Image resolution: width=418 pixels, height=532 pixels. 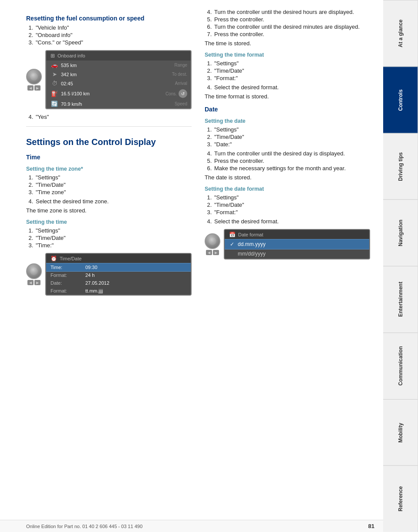 What do you see at coordinates (84, 526) in the screenshot?
I see `online-text: Online Edition for Part no. 01 40 2 606 …` at bounding box center [84, 526].